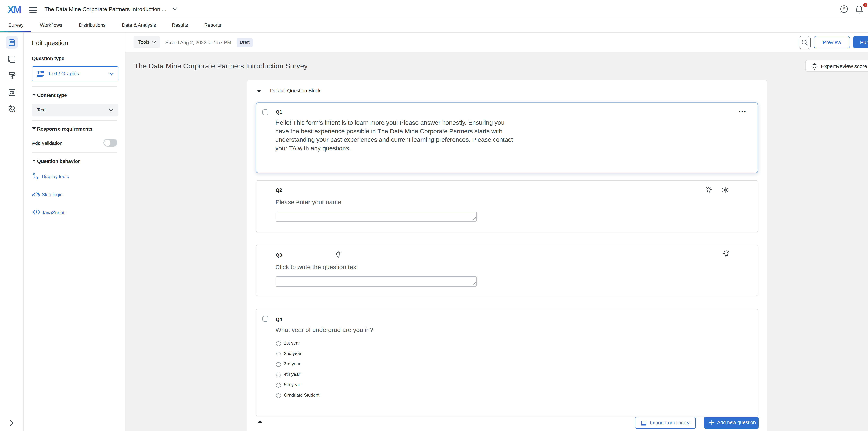 The width and height of the screenshot is (868, 431). What do you see at coordinates (13, 110) in the screenshot?
I see `svg-text: A` at bounding box center [13, 110].